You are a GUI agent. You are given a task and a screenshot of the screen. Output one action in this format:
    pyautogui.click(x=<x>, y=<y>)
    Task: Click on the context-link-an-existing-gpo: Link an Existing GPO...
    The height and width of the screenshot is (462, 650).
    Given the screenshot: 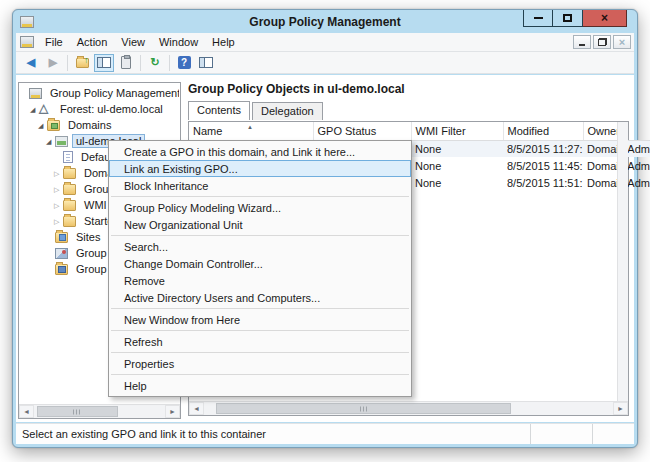 What is the action you would take?
    pyautogui.click(x=260, y=168)
    